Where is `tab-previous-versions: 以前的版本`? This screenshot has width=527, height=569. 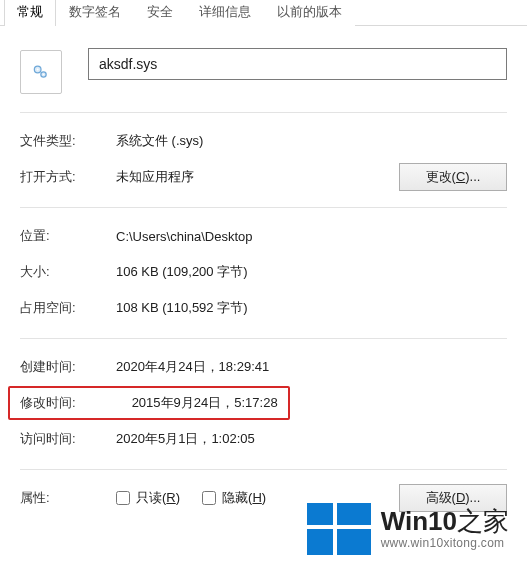
tab-previous-versions: 以前的版本 is located at coordinates (310, 13).